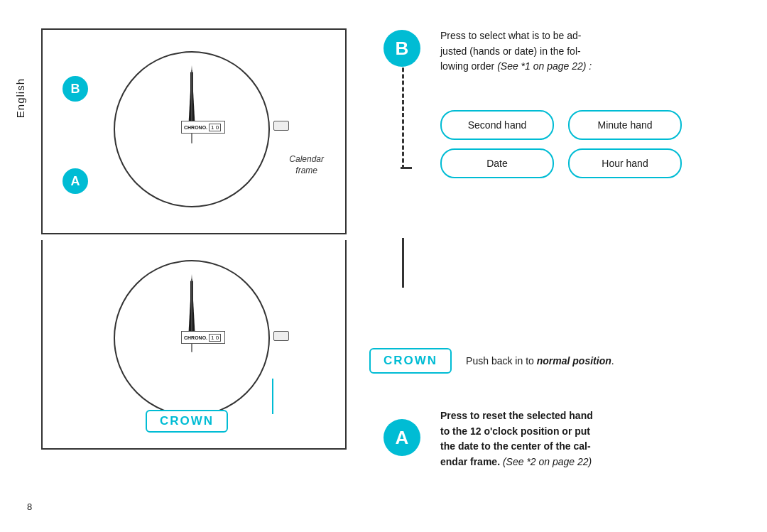  What do you see at coordinates (203, 337) in the screenshot?
I see `chrono-display-bottom: CHRONO. 1 0` at bounding box center [203, 337].